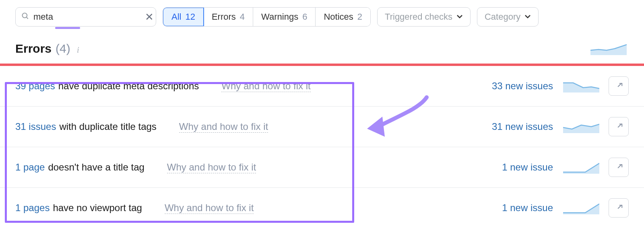 The width and height of the screenshot is (644, 226). Describe the element at coordinates (35, 127) in the screenshot. I see `issue-count-link: 31 issues` at that location.